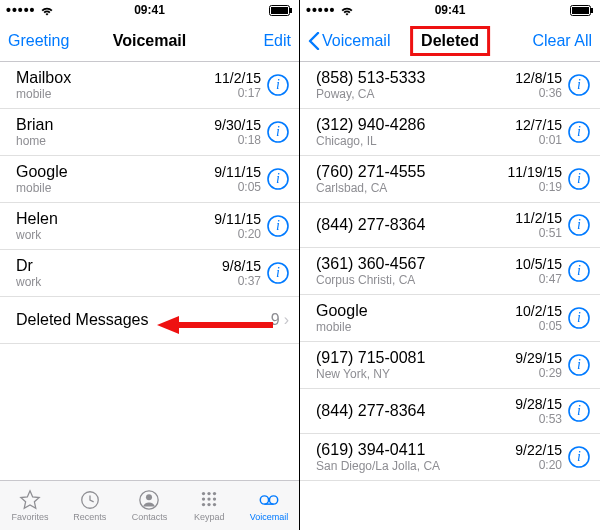  What do you see at coordinates (416, 141) in the screenshot?
I see `caller-label: Chicago, IL` at bounding box center [416, 141].